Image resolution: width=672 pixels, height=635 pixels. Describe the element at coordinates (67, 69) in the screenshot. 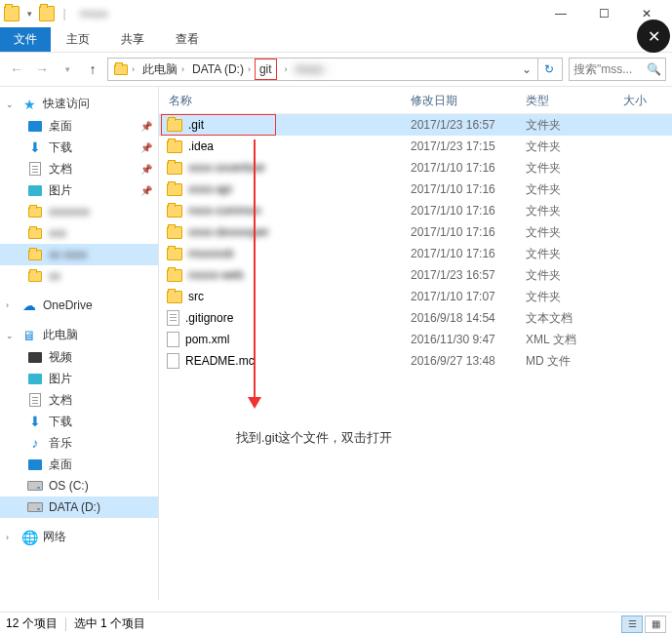

I see `recent-dropdown-icon: ▾` at that location.